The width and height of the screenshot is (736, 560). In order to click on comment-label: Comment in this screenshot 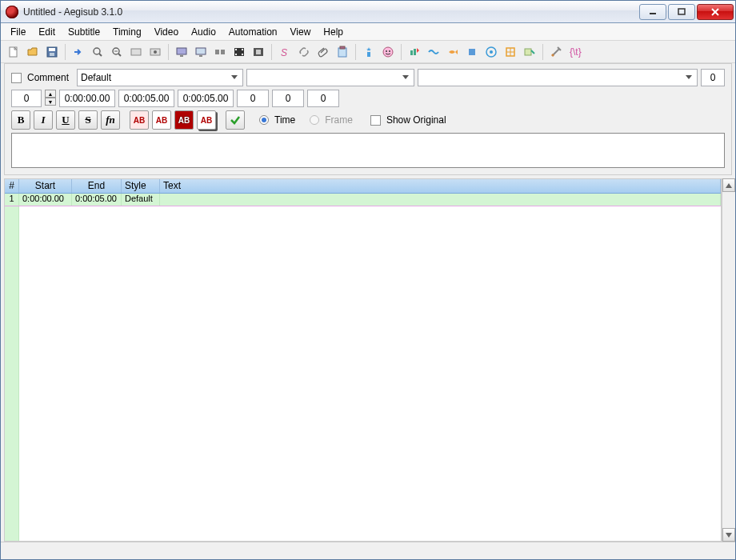, I will do `click(48, 78)`.